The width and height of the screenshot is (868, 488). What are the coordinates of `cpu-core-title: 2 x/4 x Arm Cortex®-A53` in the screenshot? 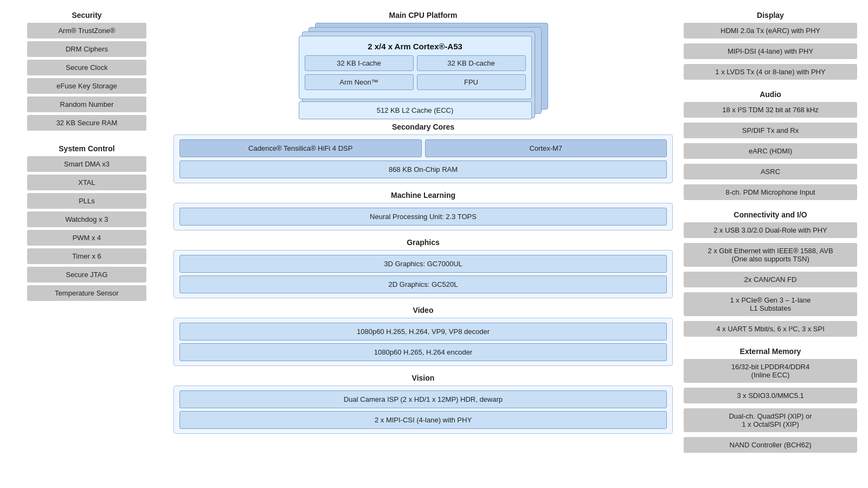 It's located at (415, 47).